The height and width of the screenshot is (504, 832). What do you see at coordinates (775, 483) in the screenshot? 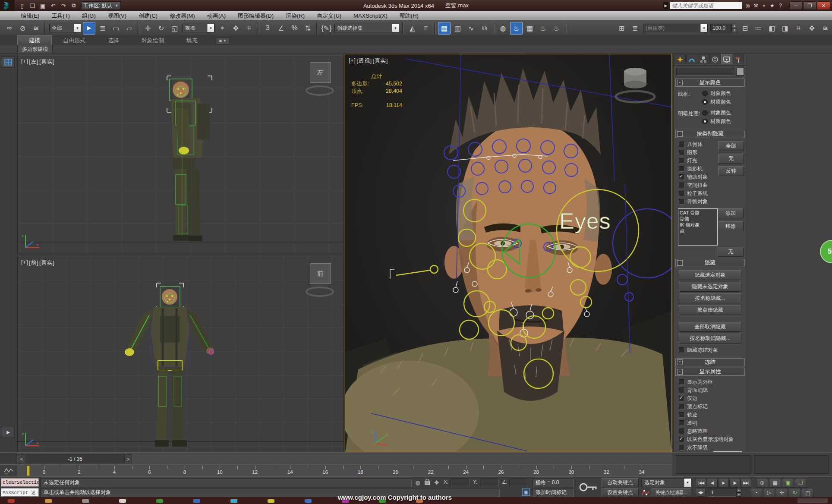
I see `zoom-all-button: ▦` at bounding box center [775, 483].